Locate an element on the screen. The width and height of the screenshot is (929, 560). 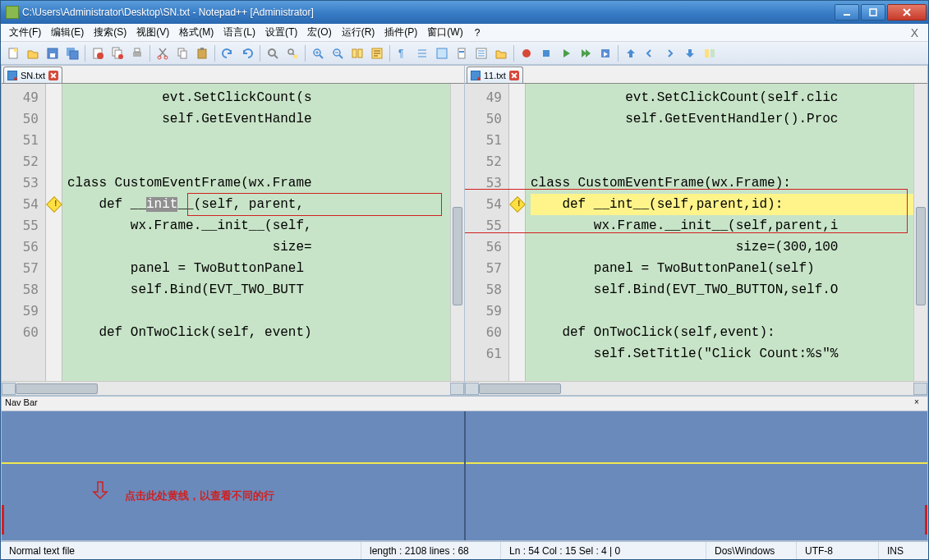
left-vertical-scrollbar is located at coordinates (457, 232).